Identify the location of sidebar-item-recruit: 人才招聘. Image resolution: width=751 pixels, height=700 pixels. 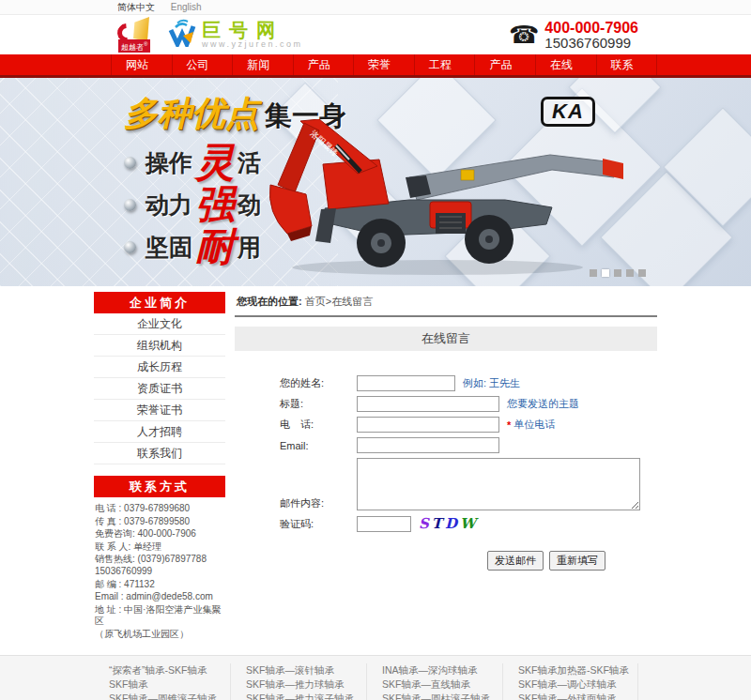
(160, 432).